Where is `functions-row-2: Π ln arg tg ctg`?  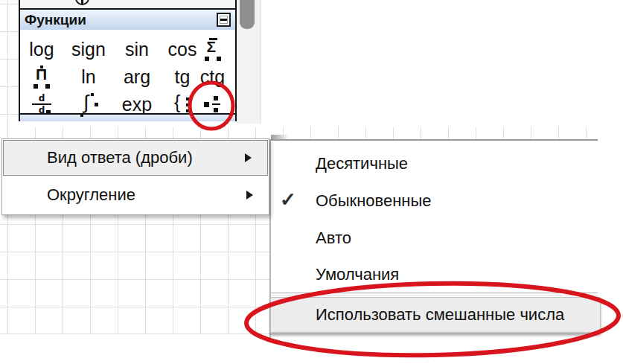
functions-row-2: Π ln arg tg ctg is located at coordinates (128, 77).